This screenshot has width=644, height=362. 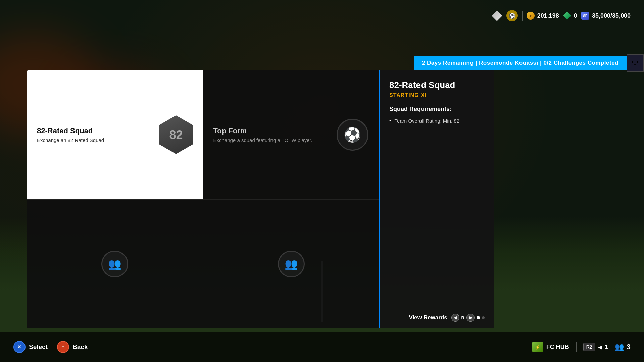 What do you see at coordinates (606, 347) in the screenshot?
I see `r2-count: 1` at bounding box center [606, 347].